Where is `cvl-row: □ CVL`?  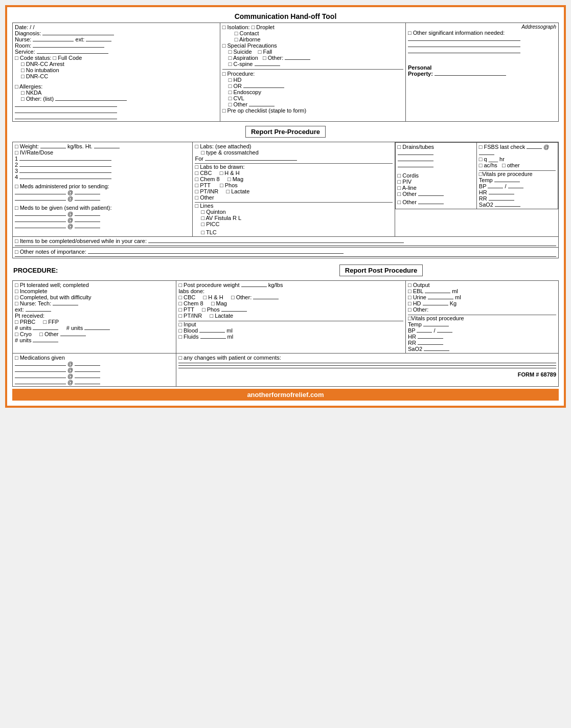
cvl-row: □ CVL is located at coordinates (313, 98).